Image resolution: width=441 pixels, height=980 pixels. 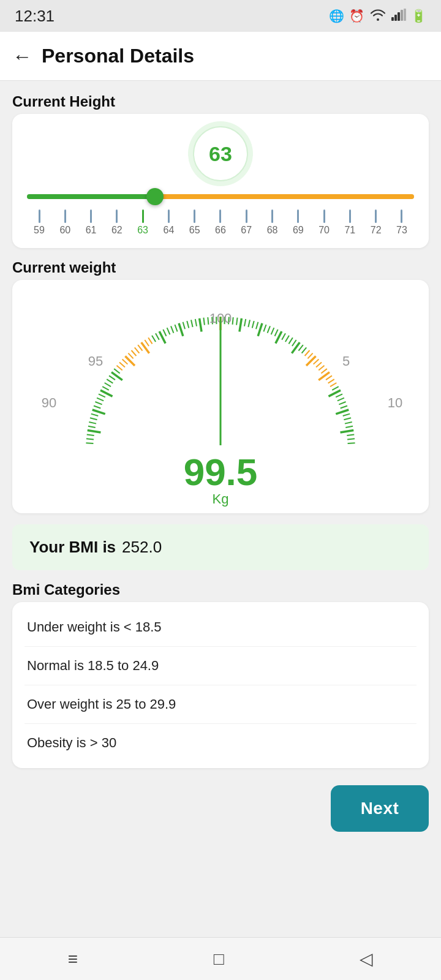 What do you see at coordinates (22, 56) in the screenshot?
I see `back-button: ←` at bounding box center [22, 56].